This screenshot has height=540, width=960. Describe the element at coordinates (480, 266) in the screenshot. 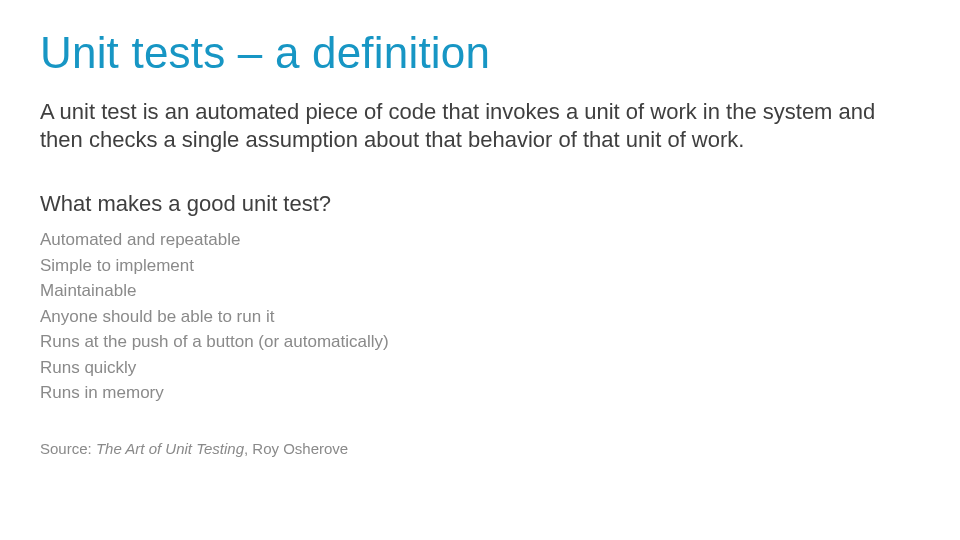

I see `list-item: Simple to implement` at that location.